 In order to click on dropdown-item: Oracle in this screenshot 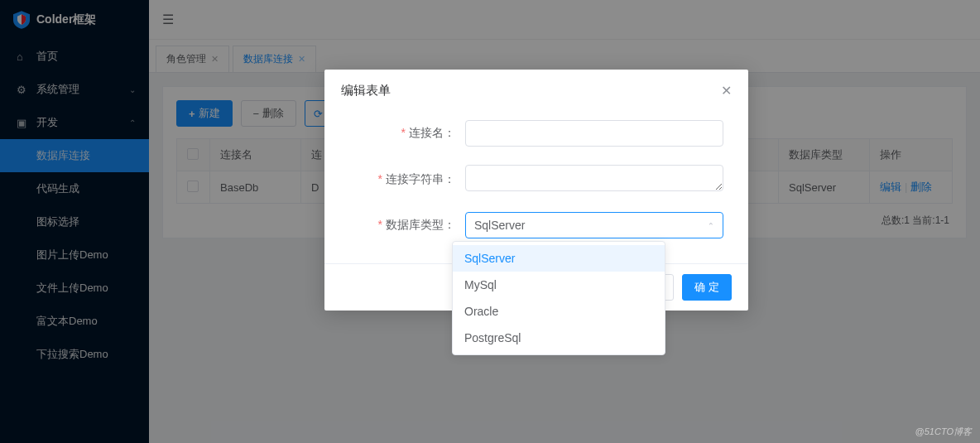, I will do `click(559, 311)`.